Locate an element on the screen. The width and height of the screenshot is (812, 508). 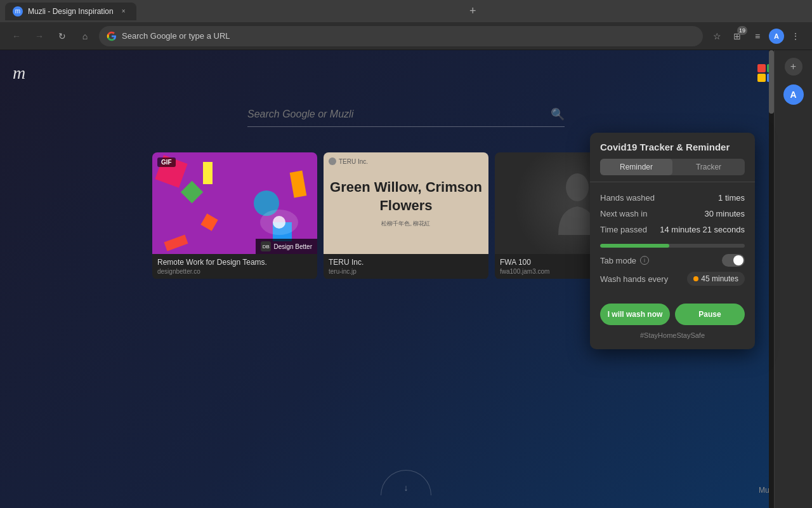
new-tab-button: + is located at coordinates (473, 11).